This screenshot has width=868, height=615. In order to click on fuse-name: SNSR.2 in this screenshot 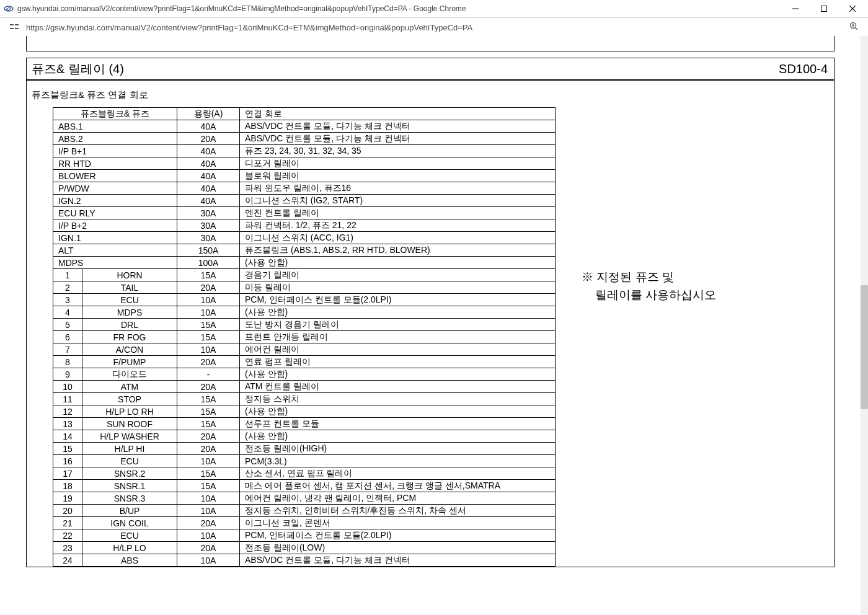, I will do `click(130, 474)`.